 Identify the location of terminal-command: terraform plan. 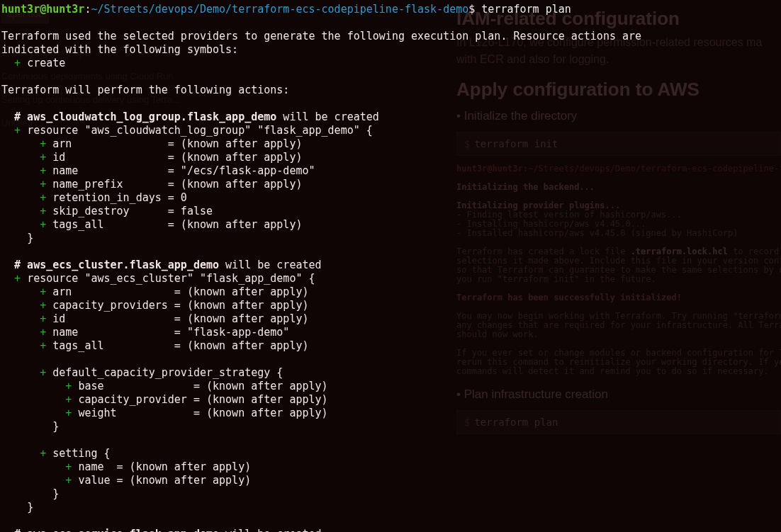
(526, 9).